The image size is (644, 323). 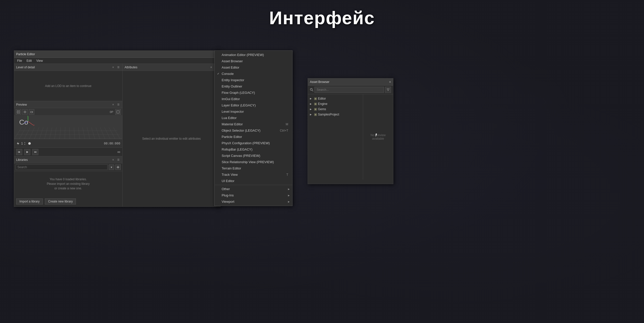 What do you see at coordinates (113, 67) in the screenshot?
I see `lod-menu-icon: ≡` at bounding box center [113, 67].